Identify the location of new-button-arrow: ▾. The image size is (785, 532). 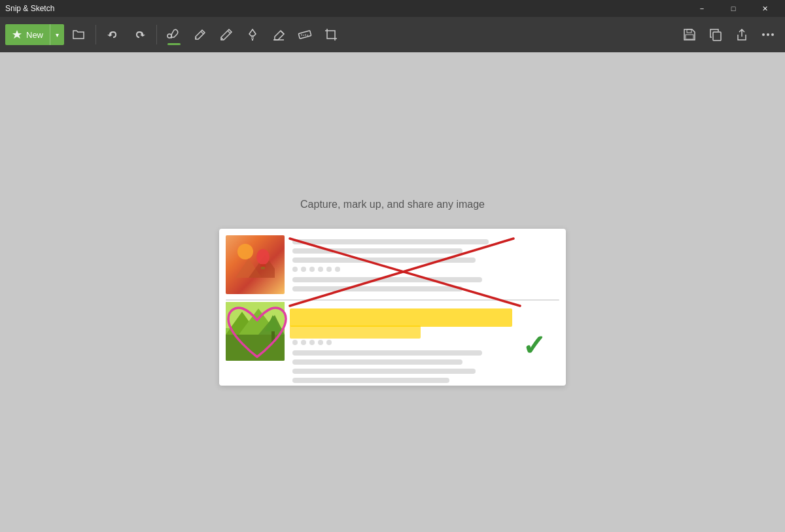
(57, 35).